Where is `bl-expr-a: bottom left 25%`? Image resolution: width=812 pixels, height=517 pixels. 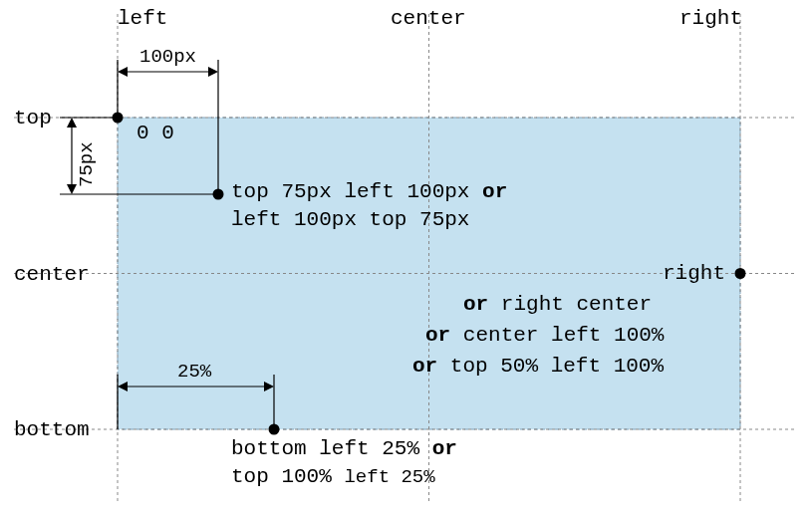 bl-expr-a: bottom left 25% is located at coordinates (325, 448).